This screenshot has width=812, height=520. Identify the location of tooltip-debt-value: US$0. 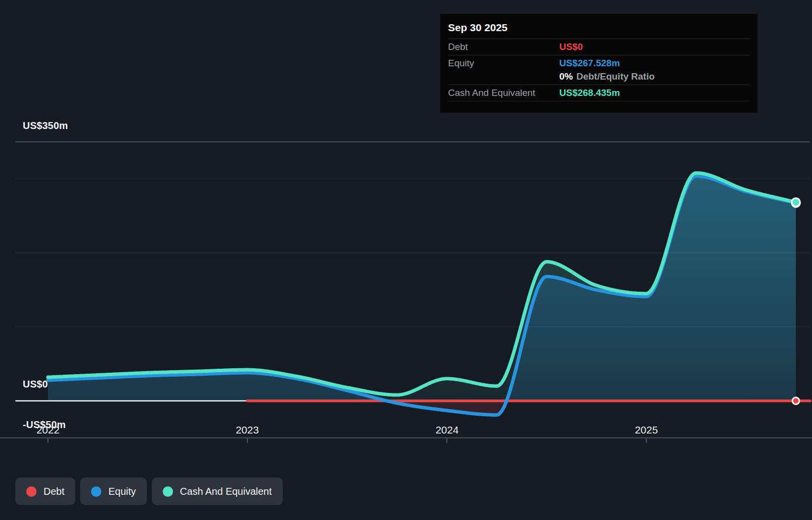
(571, 47).